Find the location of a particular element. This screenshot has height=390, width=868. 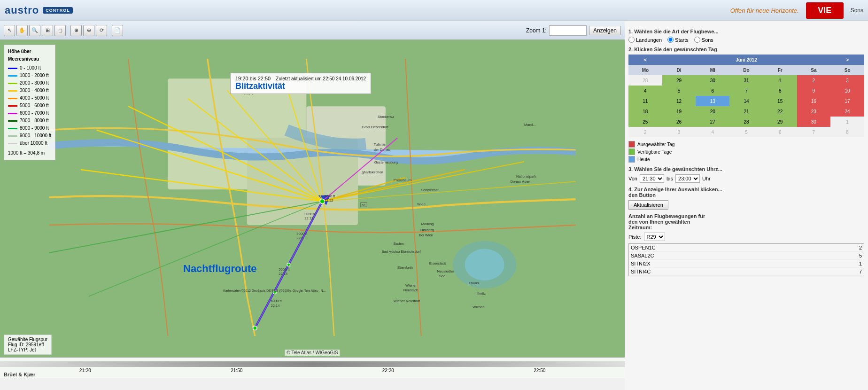

map-popup: 19:20 bis 22:50 Zuletzt aktualisiert um … is located at coordinates (301, 84).